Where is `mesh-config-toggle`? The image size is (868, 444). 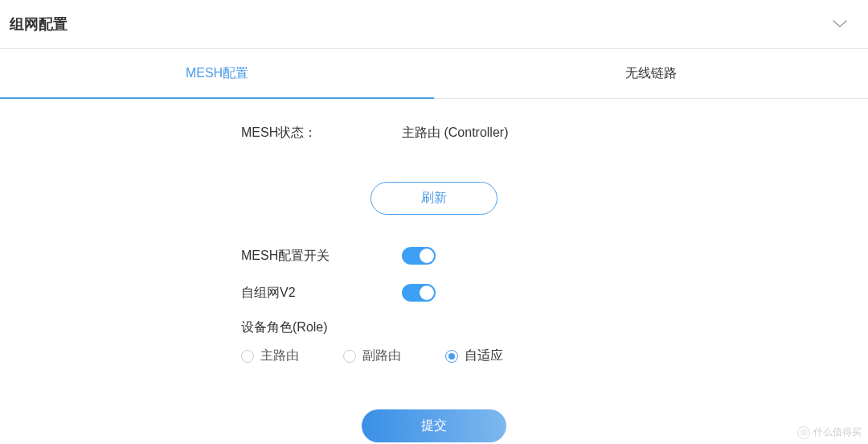
mesh-config-toggle is located at coordinates (419, 256).